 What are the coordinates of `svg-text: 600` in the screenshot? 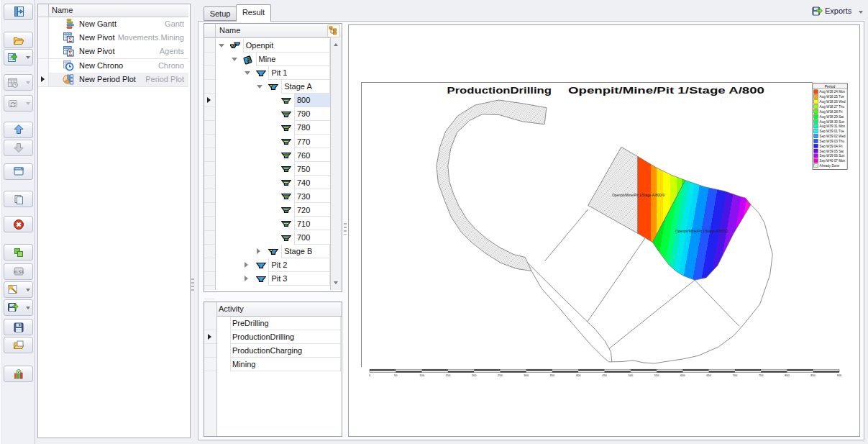 It's located at (683, 376).